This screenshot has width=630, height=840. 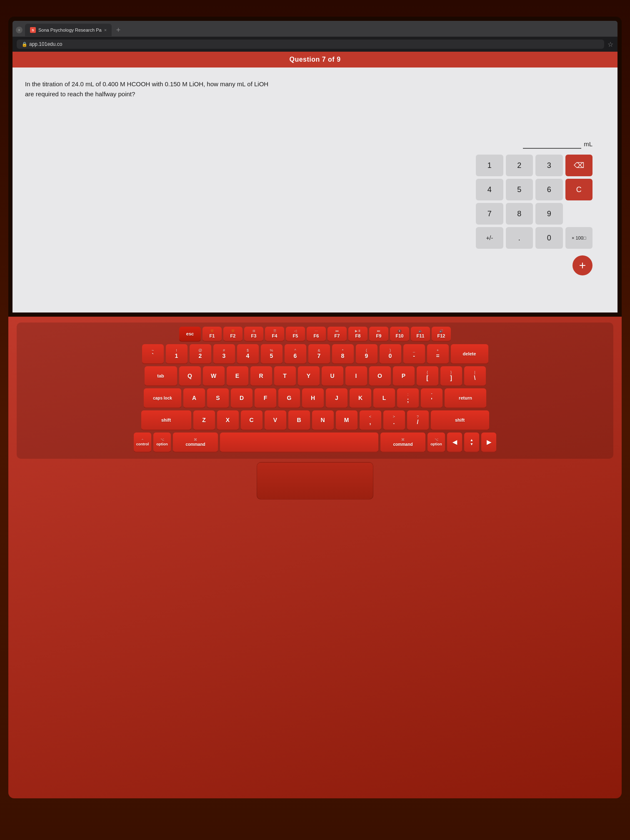 I want to click on key-f5: ◁F5, so click(x=295, y=334).